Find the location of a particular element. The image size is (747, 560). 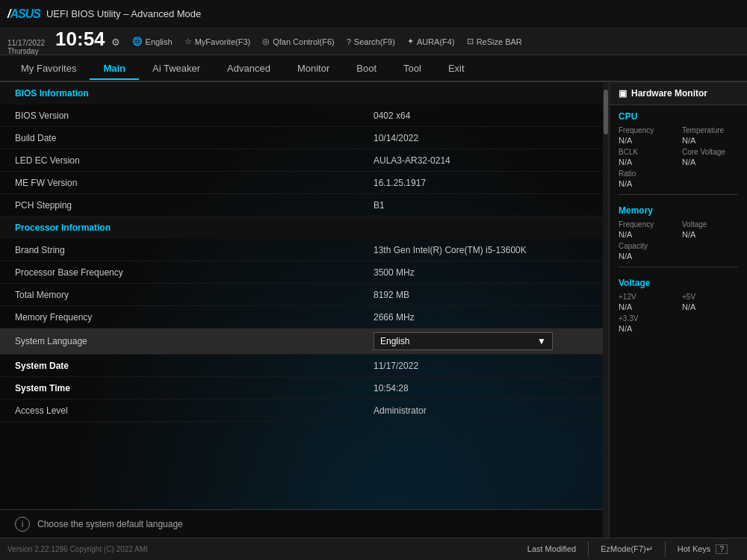

base-freq-row: Processor Base Frequency 3500 MHz is located at coordinates (302, 273).